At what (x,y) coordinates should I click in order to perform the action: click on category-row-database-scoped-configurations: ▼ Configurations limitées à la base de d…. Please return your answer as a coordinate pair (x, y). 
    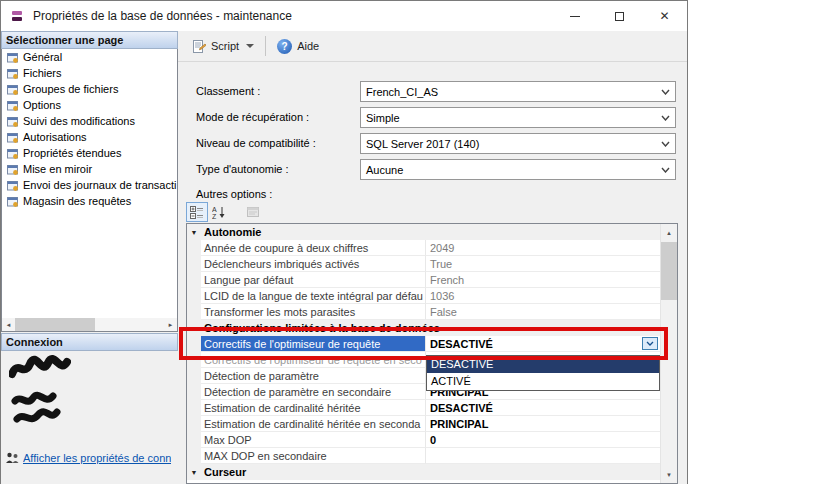
    Looking at the image, I should click on (424, 328).